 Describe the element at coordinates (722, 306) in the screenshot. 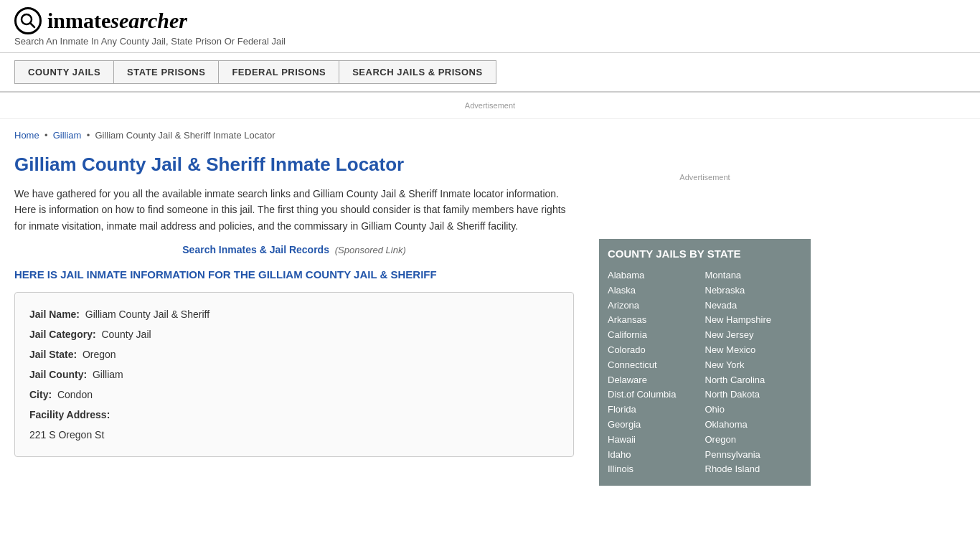

I see `state-link: Nevada` at that location.